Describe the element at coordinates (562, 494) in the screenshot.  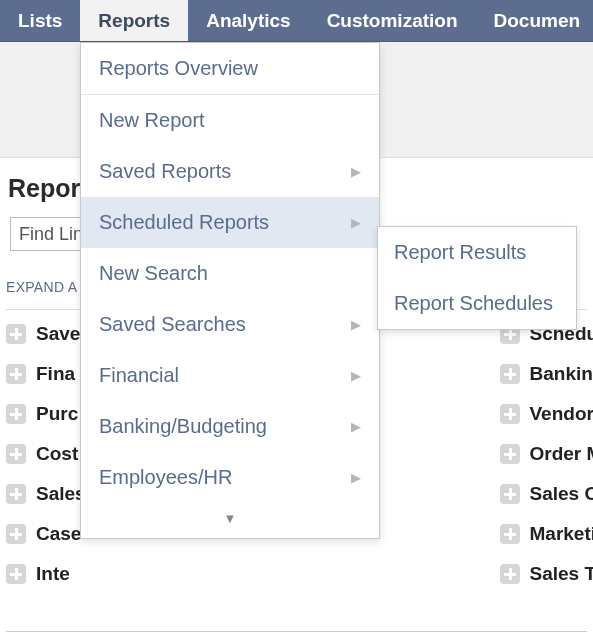
I see `report-group-label: Sales Orders` at that location.